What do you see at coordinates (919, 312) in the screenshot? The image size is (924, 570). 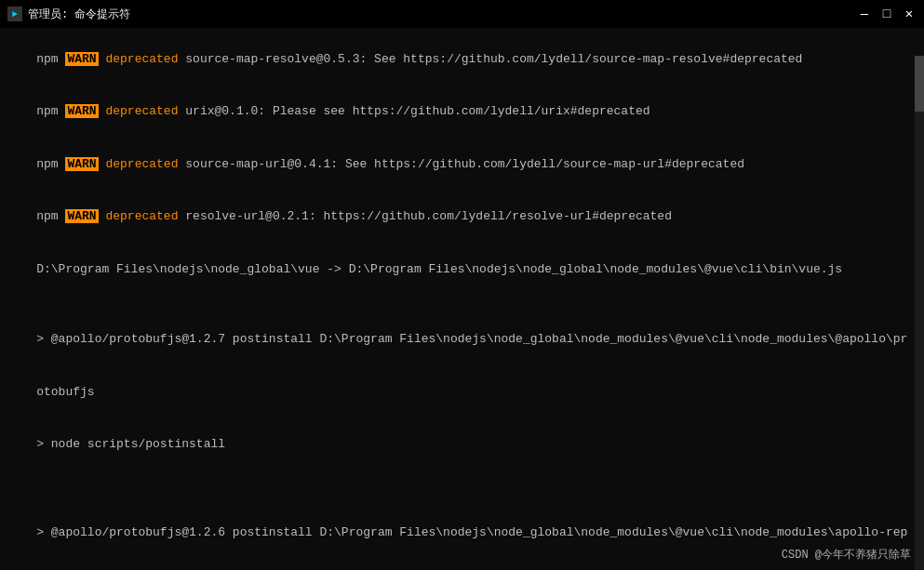 I see `scrollbar` at bounding box center [919, 312].